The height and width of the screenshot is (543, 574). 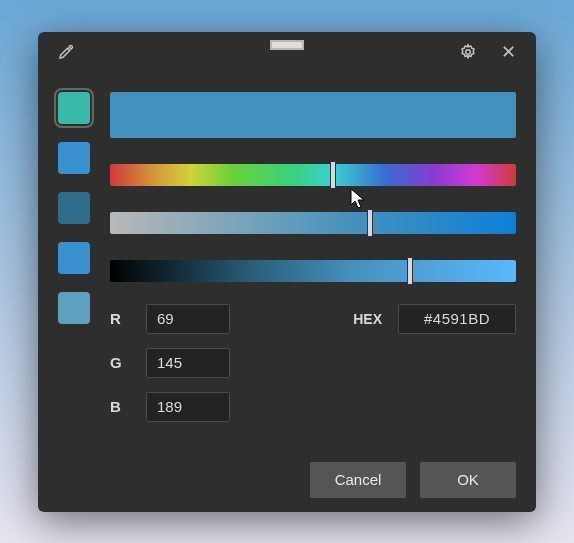 I want to click on r-input, so click(x=188, y=319).